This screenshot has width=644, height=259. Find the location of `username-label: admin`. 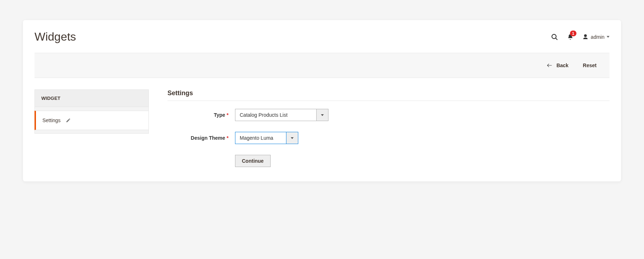

username-label: admin is located at coordinates (598, 37).